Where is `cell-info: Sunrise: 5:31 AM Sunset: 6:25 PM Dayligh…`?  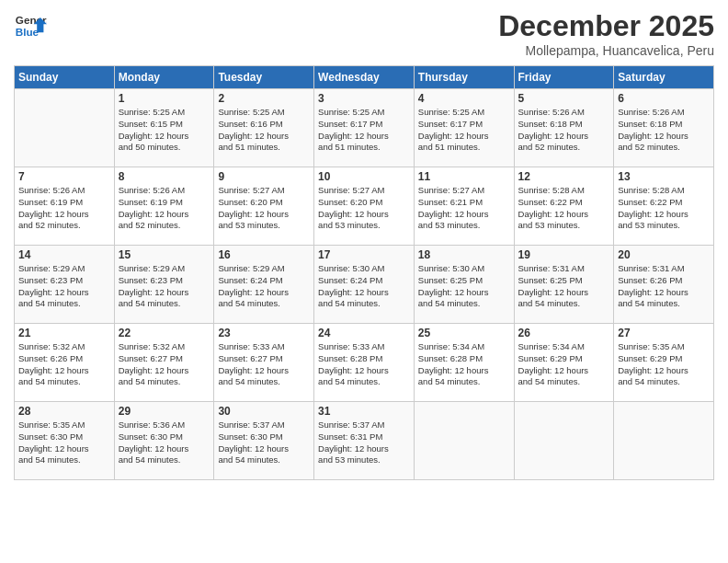
cell-info: Sunrise: 5:31 AM Sunset: 6:25 PM Dayligh… is located at coordinates (564, 287).